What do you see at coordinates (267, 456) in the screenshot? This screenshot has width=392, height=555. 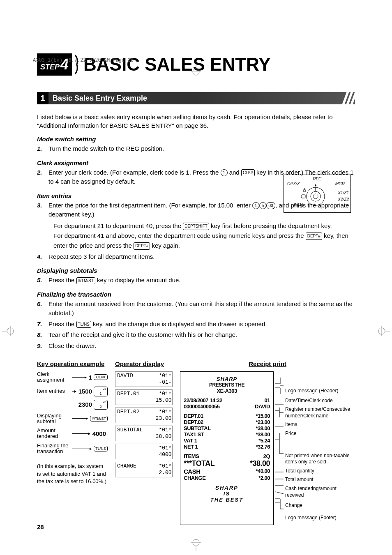 I see `receipt-items-r: 2Q` at bounding box center [267, 456].